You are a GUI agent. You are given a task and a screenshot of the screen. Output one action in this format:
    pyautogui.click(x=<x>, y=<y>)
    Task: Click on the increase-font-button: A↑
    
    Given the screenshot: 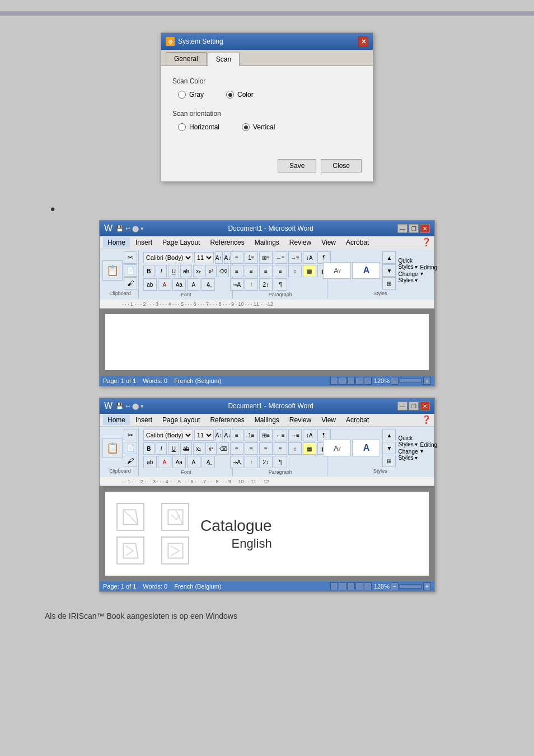 What is the action you would take?
    pyautogui.click(x=219, y=258)
    